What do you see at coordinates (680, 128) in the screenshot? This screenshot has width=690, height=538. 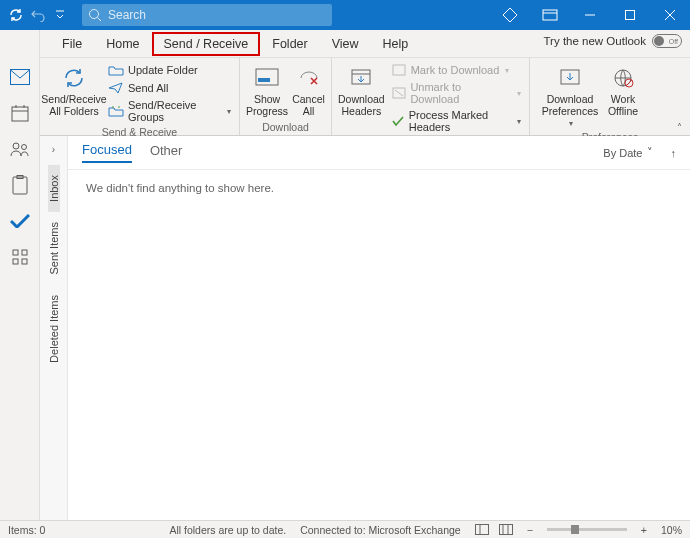 I see `collapse-ribbon-icon: ˄` at bounding box center [680, 128].